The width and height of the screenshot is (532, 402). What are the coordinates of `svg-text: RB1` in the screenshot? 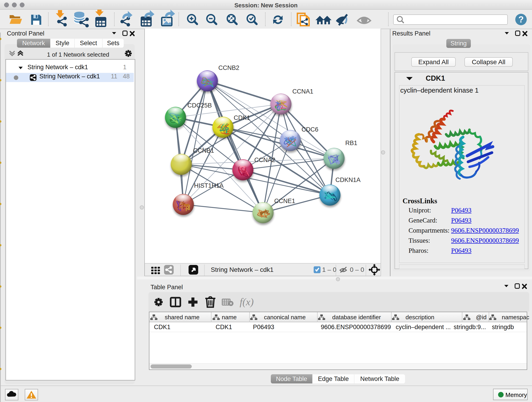 It's located at (351, 143).